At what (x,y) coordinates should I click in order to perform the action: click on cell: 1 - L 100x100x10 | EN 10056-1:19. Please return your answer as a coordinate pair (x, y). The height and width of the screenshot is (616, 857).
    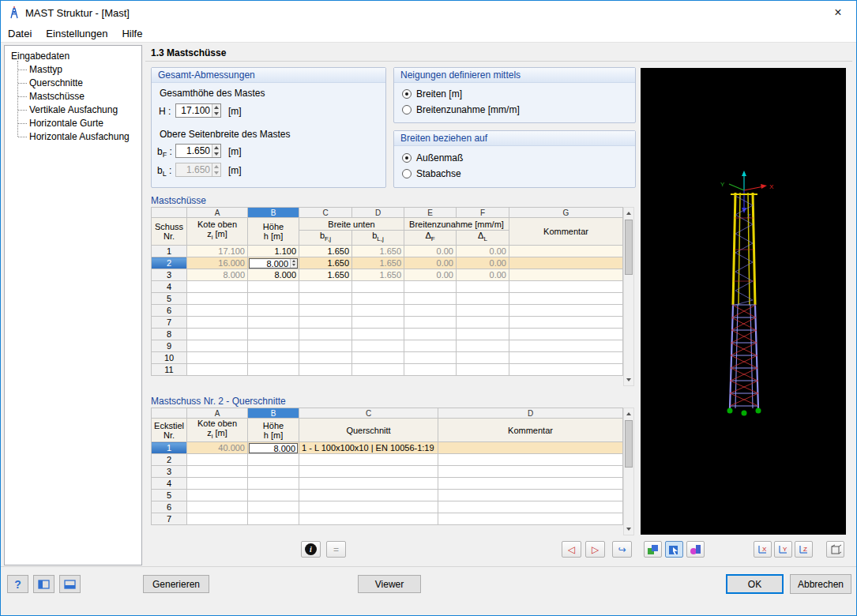
    Looking at the image, I should click on (369, 449).